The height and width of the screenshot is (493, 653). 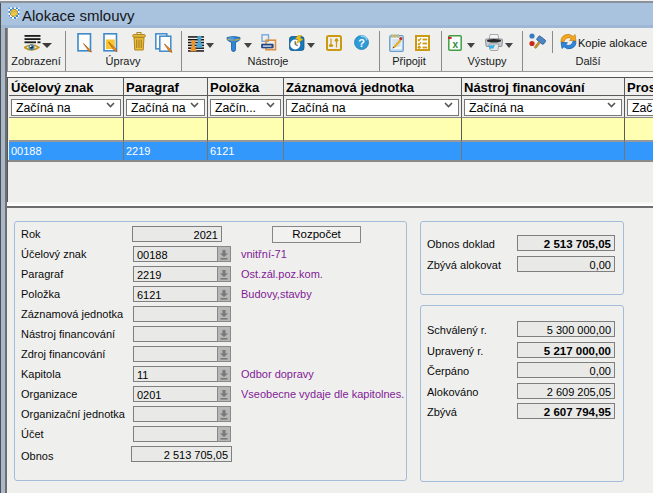 What do you see at coordinates (455, 44) in the screenshot?
I see `svg-text: x` at bounding box center [455, 44].